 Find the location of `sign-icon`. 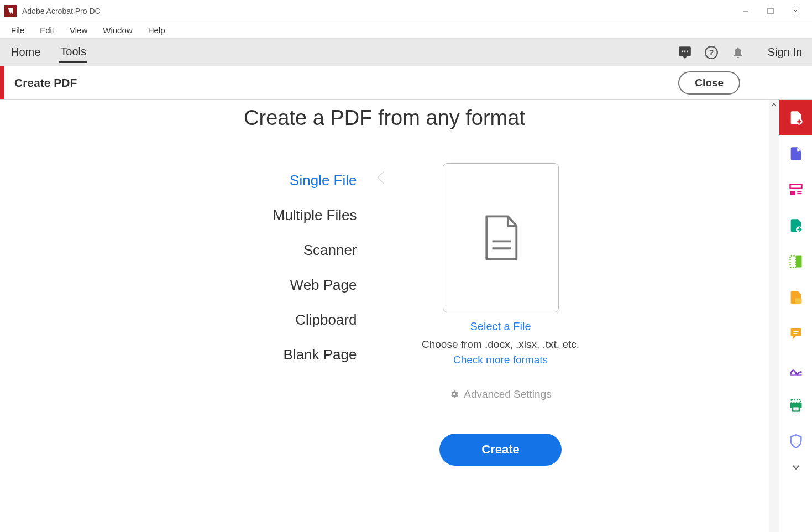

sign-icon is located at coordinates (796, 369).